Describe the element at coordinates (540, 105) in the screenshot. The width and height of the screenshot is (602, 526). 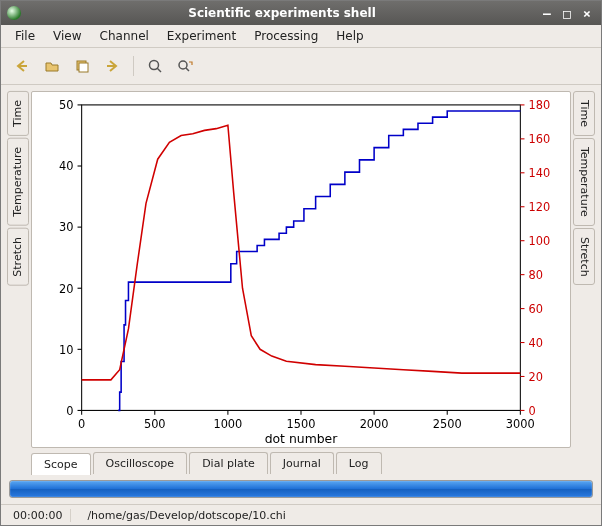
I see `svg-text: 180` at that location.